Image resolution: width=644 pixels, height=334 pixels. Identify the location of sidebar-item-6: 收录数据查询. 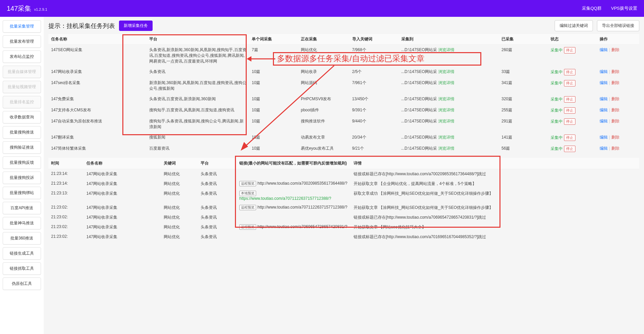
(22, 117).